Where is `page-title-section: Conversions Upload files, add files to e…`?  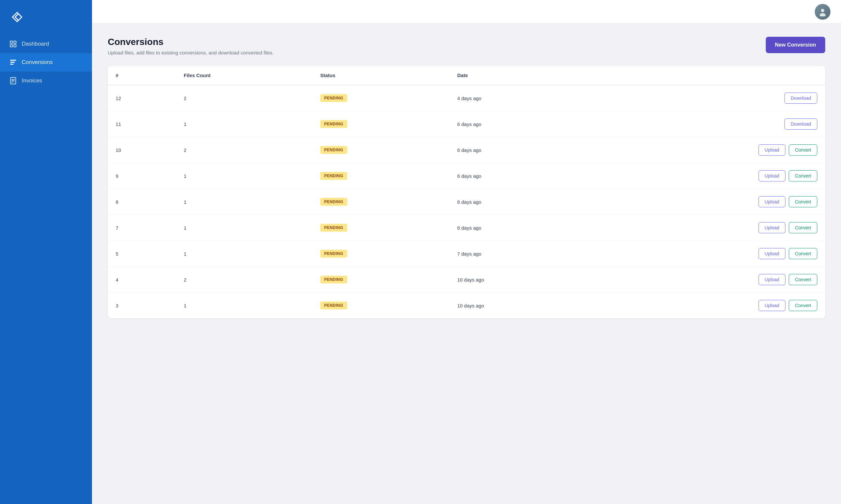
page-title-section: Conversions Upload files, add files to e… is located at coordinates (191, 46).